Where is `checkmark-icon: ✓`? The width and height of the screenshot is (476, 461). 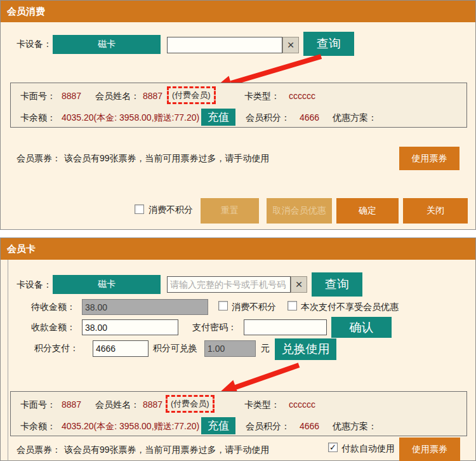
checkmark-icon: ✓ is located at coordinates (333, 447).